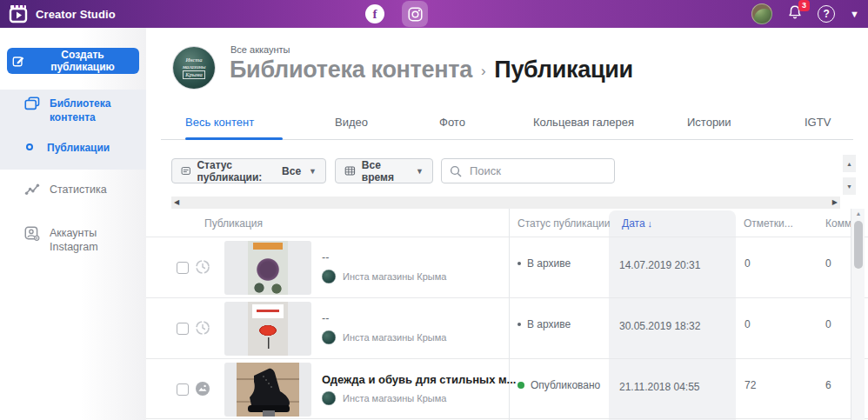 The image size is (868, 420). What do you see at coordinates (507, 389) in the screenshot?
I see `table-row: Одежда и обувь для стильных м... Инста м…` at bounding box center [507, 389].